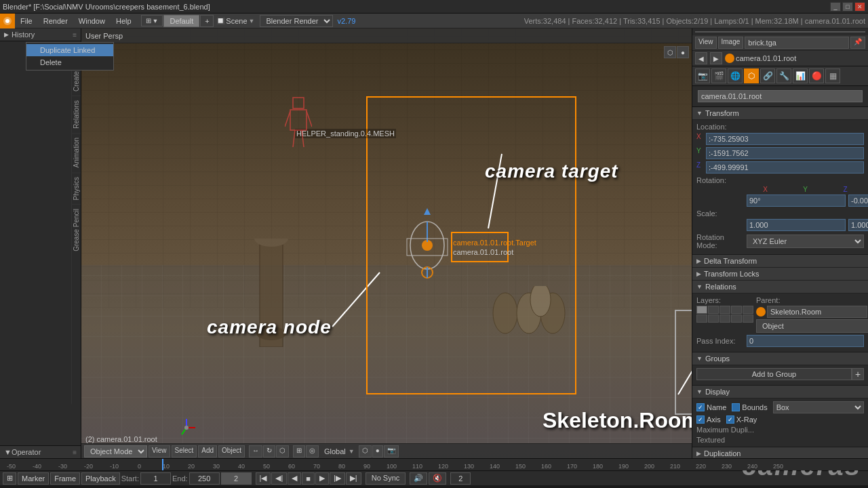 The image size is (868, 488). I want to click on translate-btn: ↔, so click(256, 451).